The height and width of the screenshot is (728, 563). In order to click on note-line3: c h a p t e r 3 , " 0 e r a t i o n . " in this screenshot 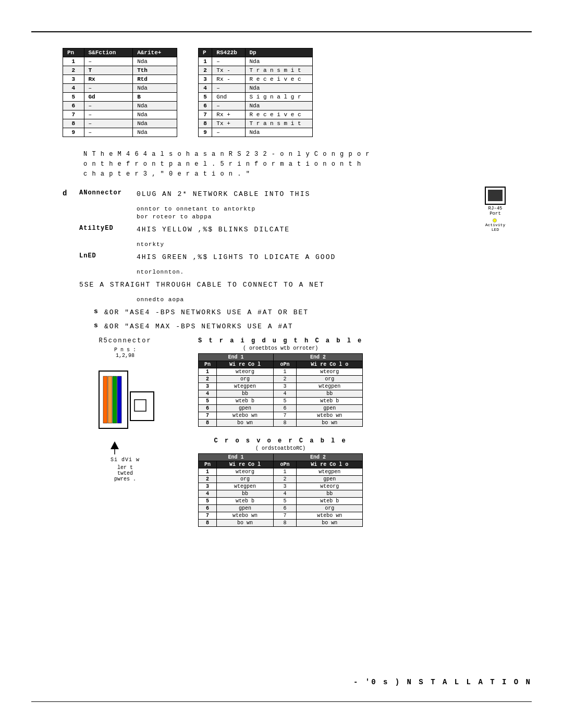, I will do `click(308, 174)`.